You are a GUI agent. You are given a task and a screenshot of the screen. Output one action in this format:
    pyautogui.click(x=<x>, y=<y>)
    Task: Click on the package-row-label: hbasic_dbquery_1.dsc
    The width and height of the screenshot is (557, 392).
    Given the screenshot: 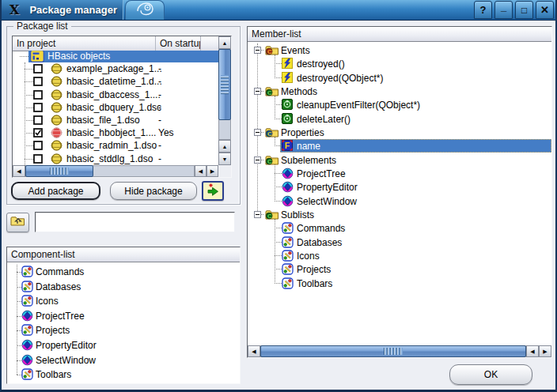 What is the action you would take?
    pyautogui.click(x=114, y=107)
    